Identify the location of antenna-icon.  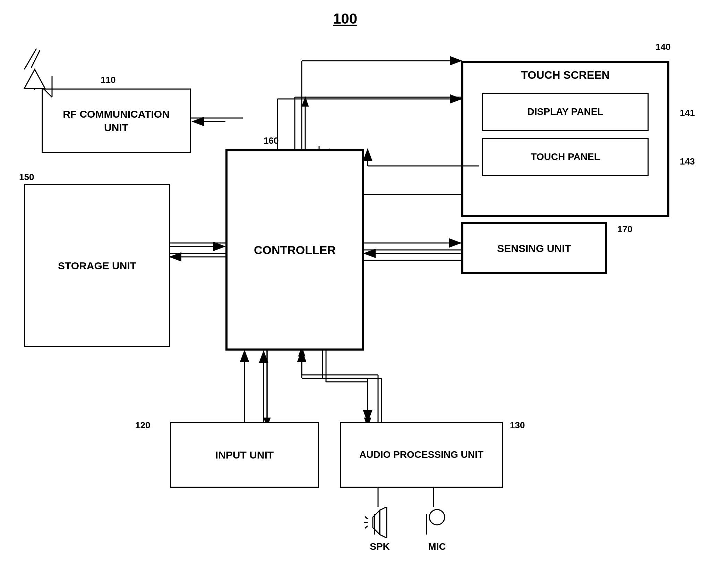
(35, 70).